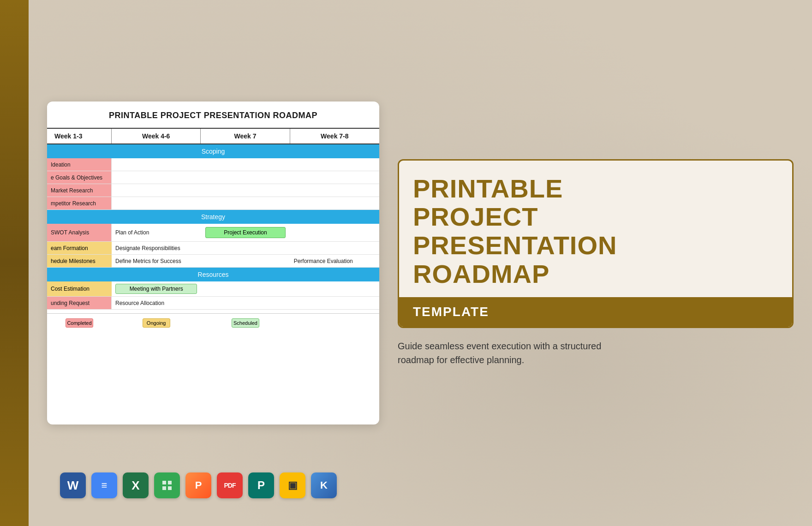 This screenshot has width=812, height=526. I want to click on title-main: PRINTABLE PROJECT PRESENTATION ROADMAP, so click(596, 231).